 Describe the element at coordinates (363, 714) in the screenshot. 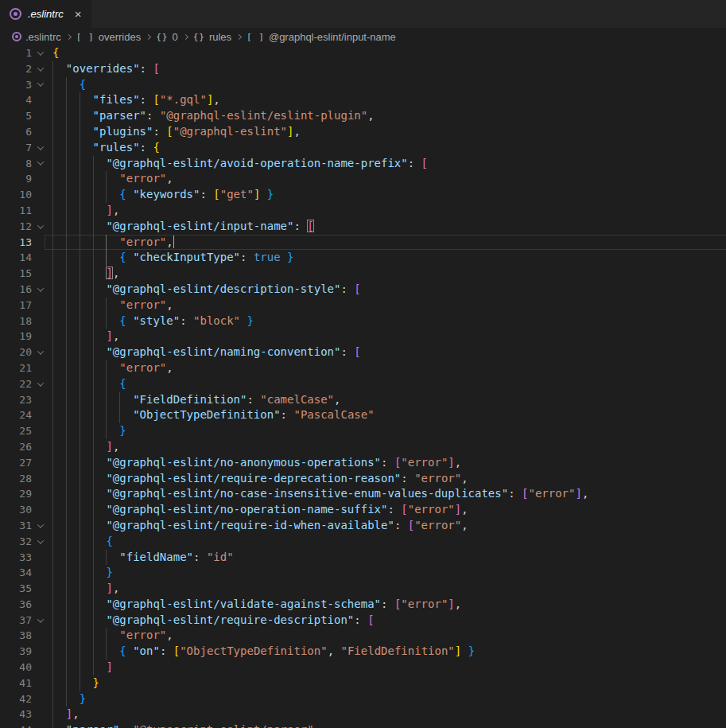

I see `code-line: 43 ],` at that location.